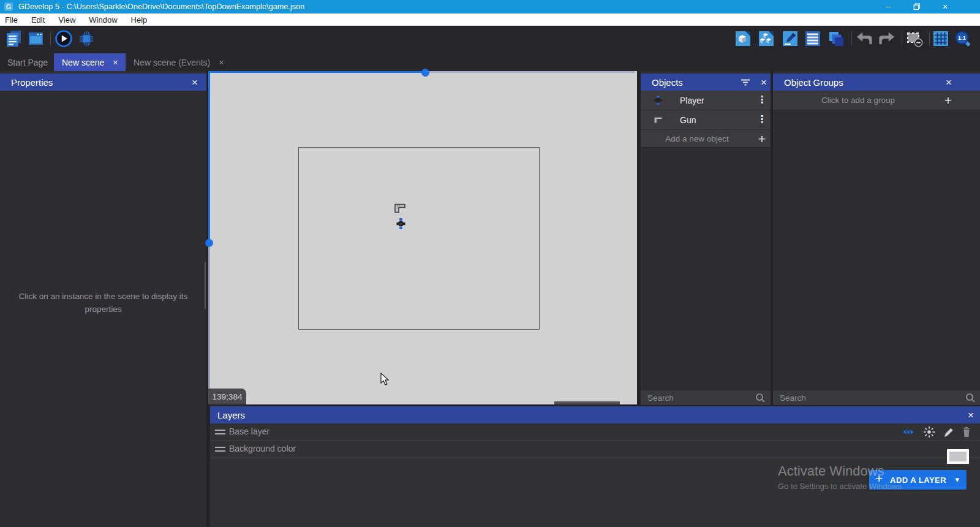  I want to click on tab-label: New scene (Events), so click(172, 63).